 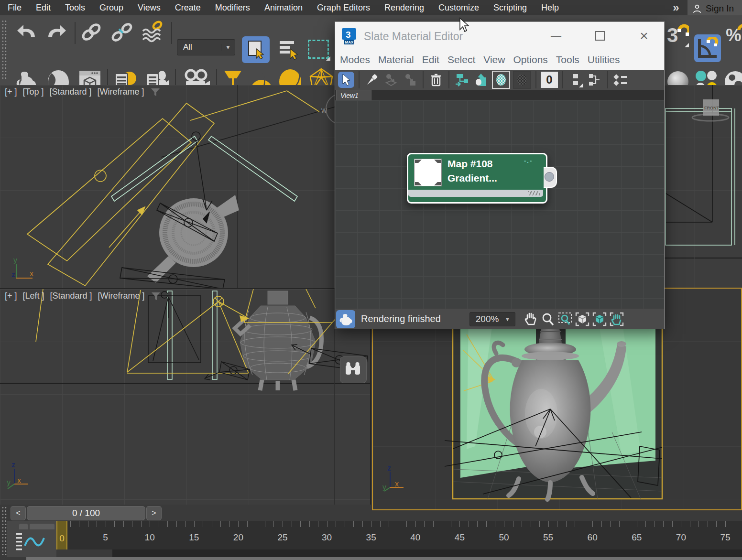 I want to click on menu-help: Help, so click(x=550, y=8).